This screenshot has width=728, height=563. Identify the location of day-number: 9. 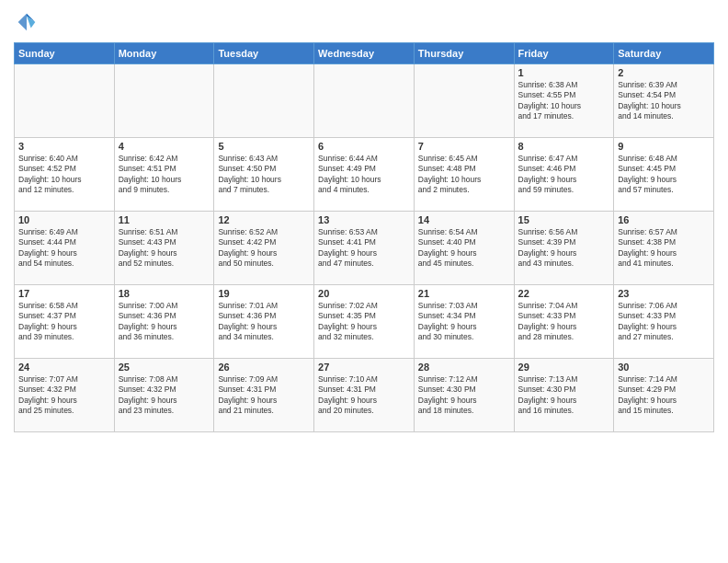
(664, 146).